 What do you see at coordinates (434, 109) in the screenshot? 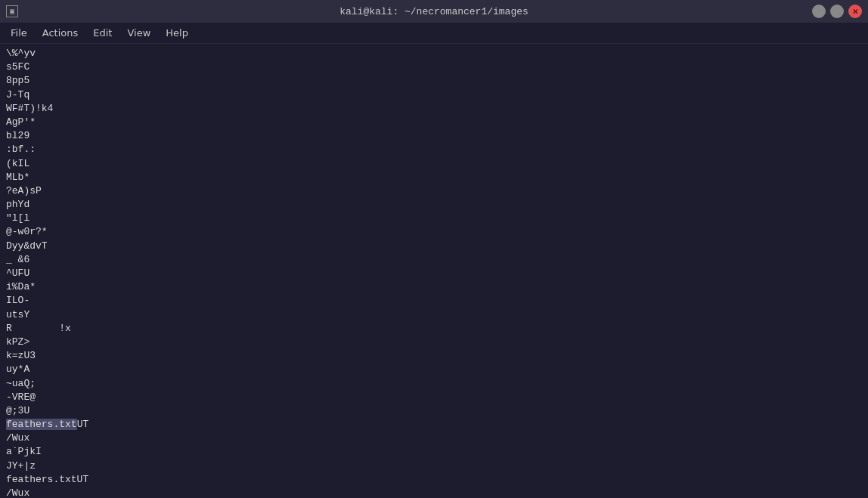
I see `terminal-line: WF#T)!k4` at bounding box center [434, 109].